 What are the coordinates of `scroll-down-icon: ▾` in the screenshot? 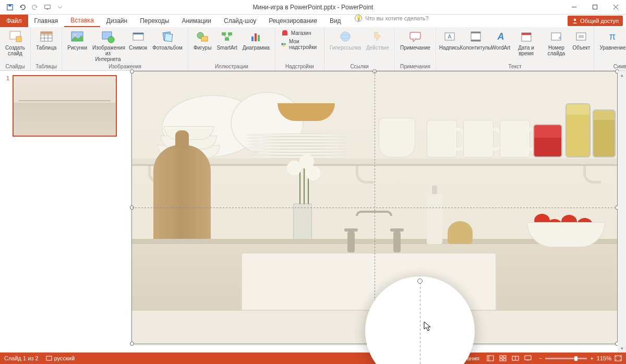 It's located at (622, 348).